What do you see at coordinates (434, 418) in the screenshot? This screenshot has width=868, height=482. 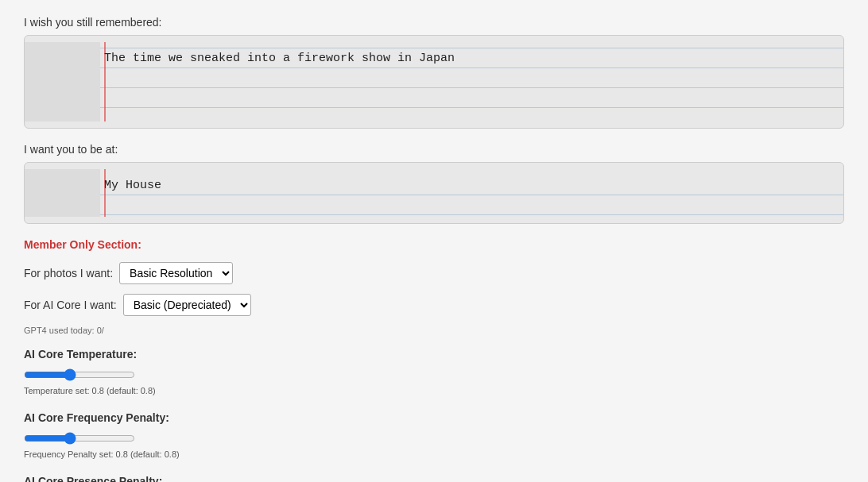 I see `frequency-title: AI Core Frequency Penalty:` at bounding box center [434, 418].